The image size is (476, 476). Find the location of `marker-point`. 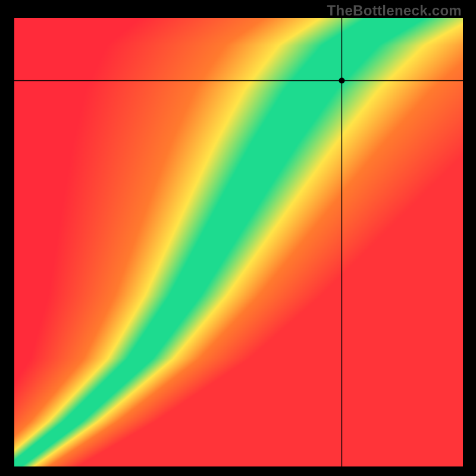

marker-point is located at coordinates (342, 81).